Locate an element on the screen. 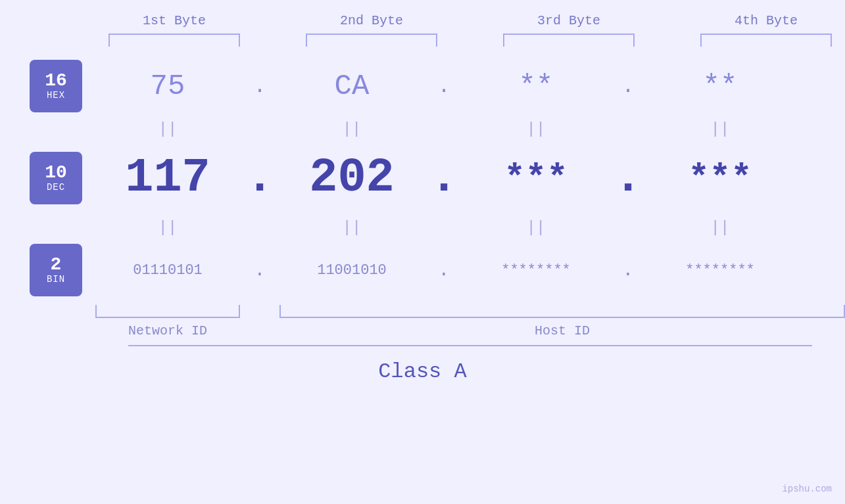 The width and height of the screenshot is (845, 504). dec-row: 10 DEC 117 . 202 . *** . *** is located at coordinates (422, 178).